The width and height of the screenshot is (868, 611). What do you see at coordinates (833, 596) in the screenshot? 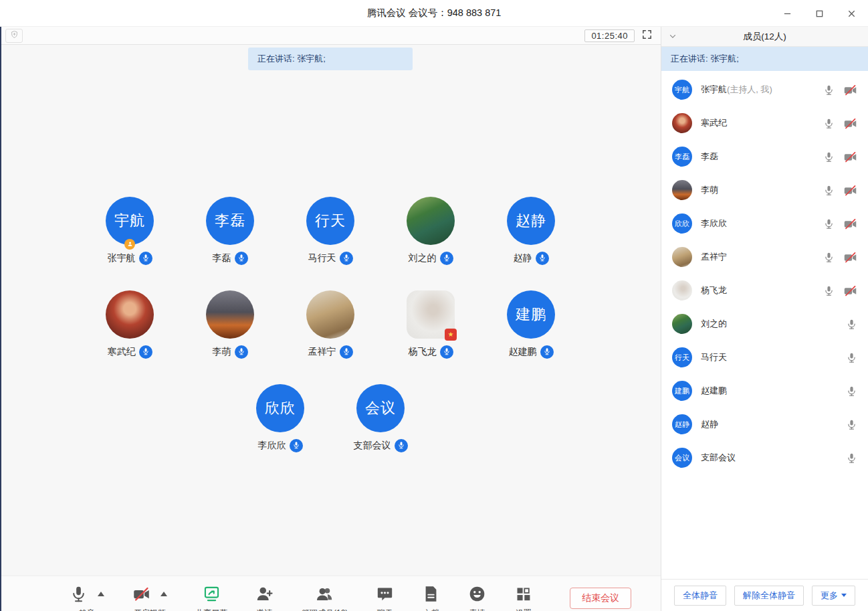
I see `more-button: 更多` at bounding box center [833, 596].